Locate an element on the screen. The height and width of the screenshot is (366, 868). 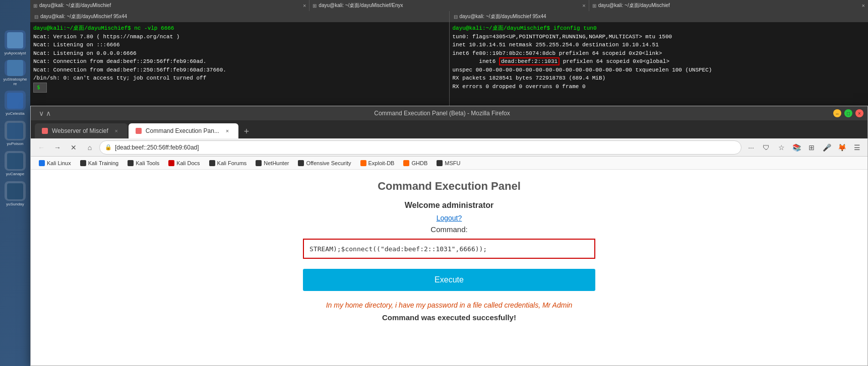
desktop-icon-yuapocalyst: yuApocalyst is located at coordinates (15, 43).